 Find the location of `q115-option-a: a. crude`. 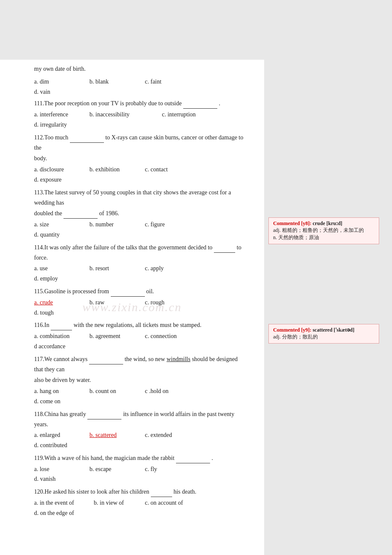

q115-option-a: a. crude is located at coordinates (60, 303).